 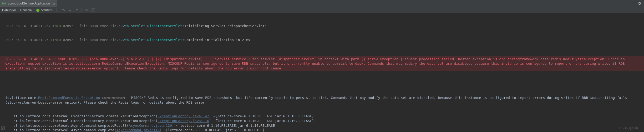 What do you see at coordinates (322, 100) in the screenshot?
I see `exception-header: io.lettuce.core.RedisCommandExecutionExc…` at bounding box center [322, 100].